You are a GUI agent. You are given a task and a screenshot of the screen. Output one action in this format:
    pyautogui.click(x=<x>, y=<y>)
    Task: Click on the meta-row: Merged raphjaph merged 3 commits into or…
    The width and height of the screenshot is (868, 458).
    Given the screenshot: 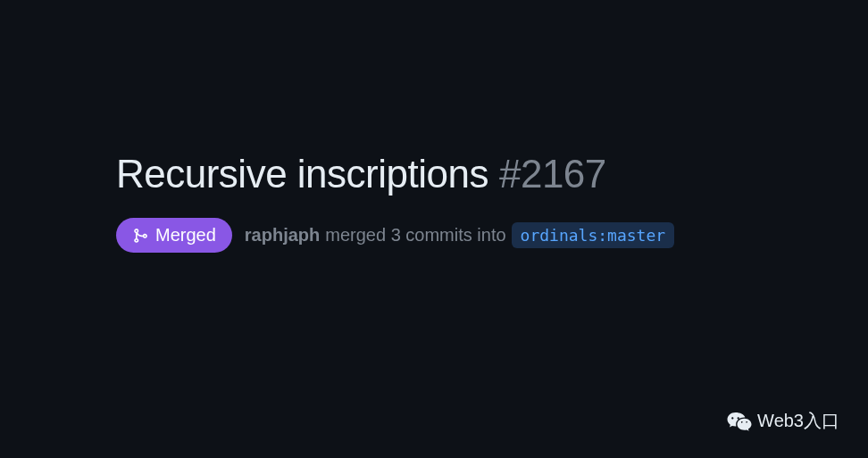 What is the action you would take?
    pyautogui.click(x=492, y=236)
    